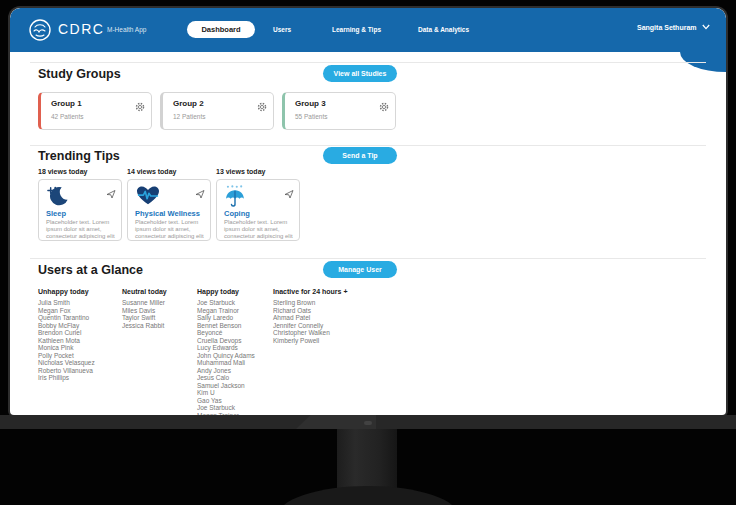  I want to click on user-name: Julia Smith, so click(78, 303).